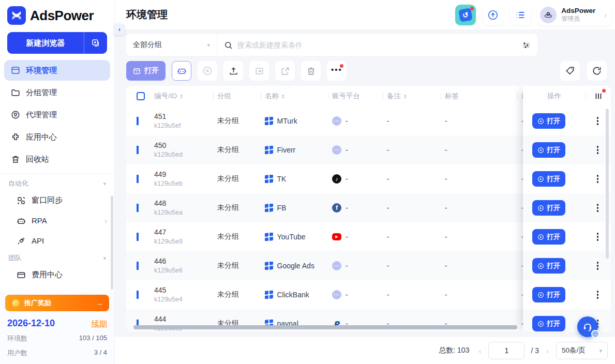 Image resolution: width=615 pixels, height=364 pixels. I want to click on new-browser-button: 新建浏览器, so click(57, 43).